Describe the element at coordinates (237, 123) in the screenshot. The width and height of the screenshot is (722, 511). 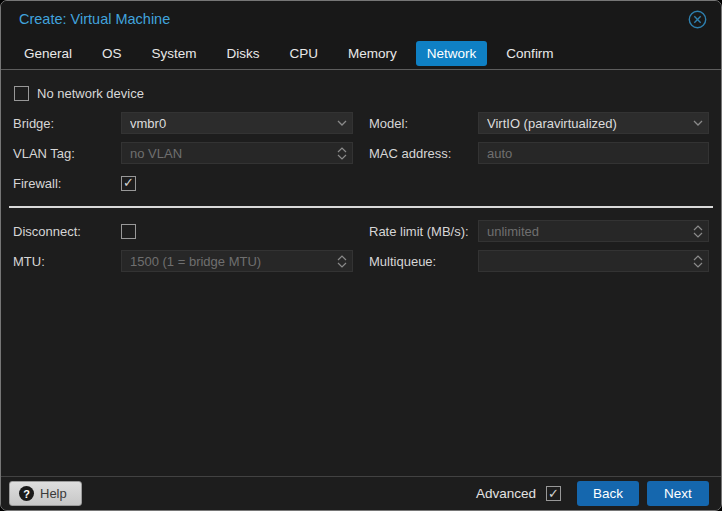
I see `bridge-combo` at that location.